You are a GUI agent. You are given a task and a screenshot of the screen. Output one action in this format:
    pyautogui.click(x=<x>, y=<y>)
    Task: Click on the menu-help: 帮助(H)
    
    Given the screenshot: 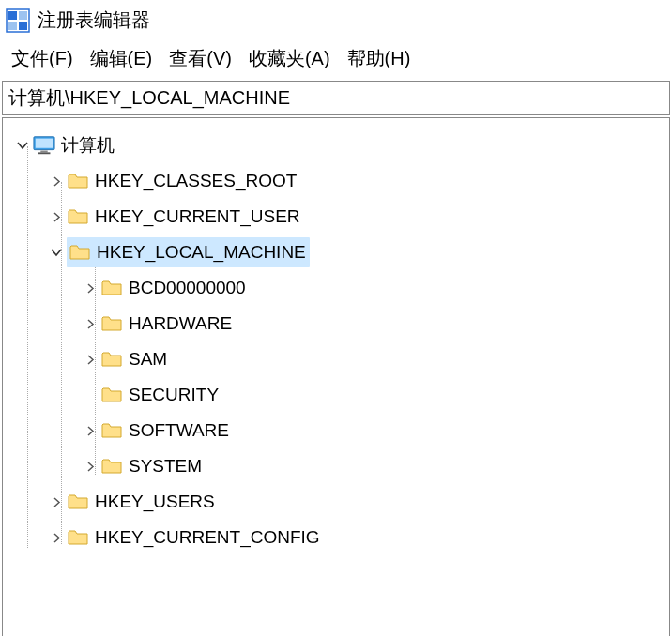 What is the action you would take?
    pyautogui.click(x=379, y=58)
    